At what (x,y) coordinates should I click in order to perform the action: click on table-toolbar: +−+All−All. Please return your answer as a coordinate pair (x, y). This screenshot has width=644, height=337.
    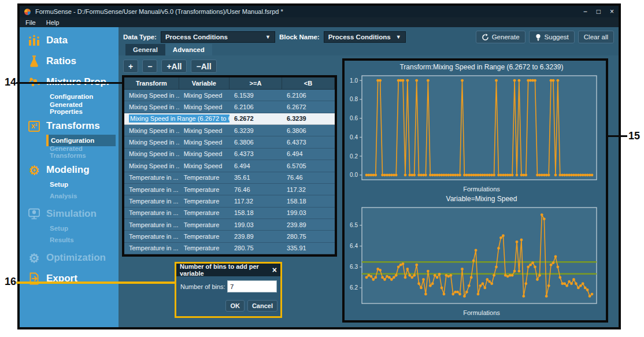
    Looking at the image, I should click on (170, 66).